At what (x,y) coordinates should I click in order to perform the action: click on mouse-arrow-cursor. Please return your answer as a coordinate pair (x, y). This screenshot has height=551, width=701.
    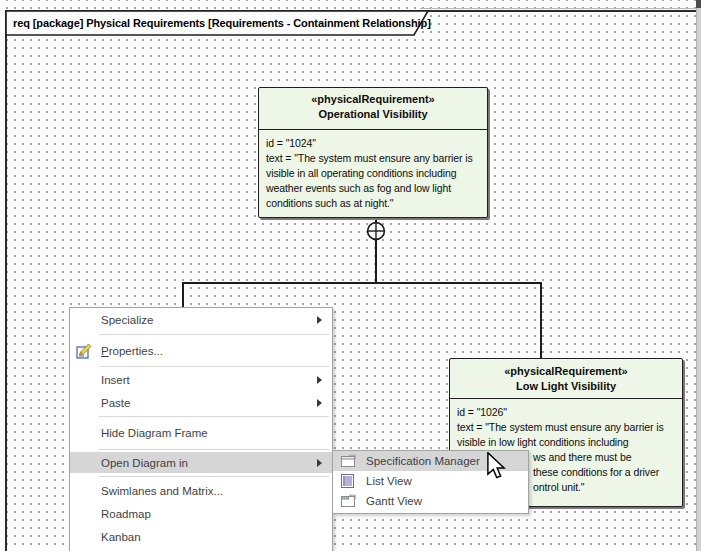
    Looking at the image, I should click on (496, 466).